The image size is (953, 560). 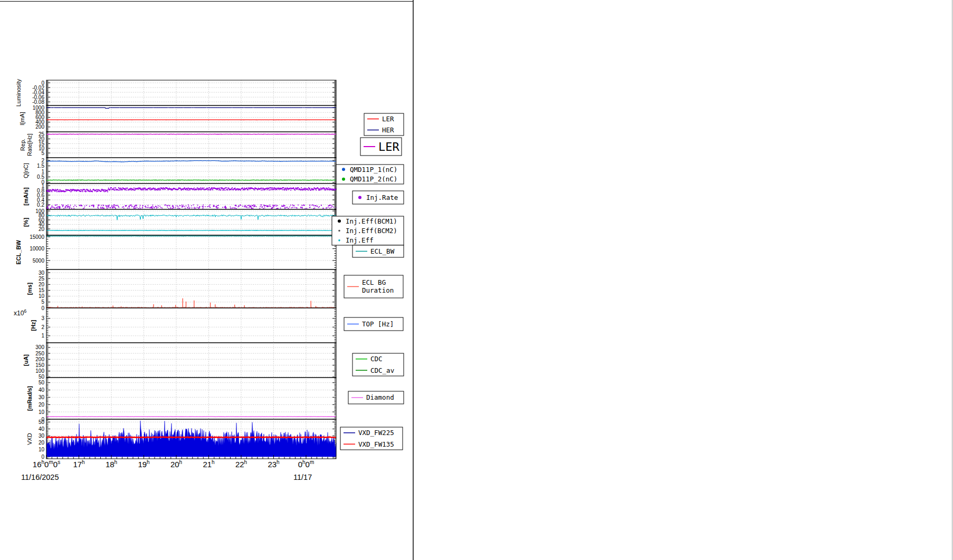 What do you see at coordinates (378, 197) in the screenshot?
I see `legend-inj-rate: Inj.Rate` at bounding box center [378, 197].